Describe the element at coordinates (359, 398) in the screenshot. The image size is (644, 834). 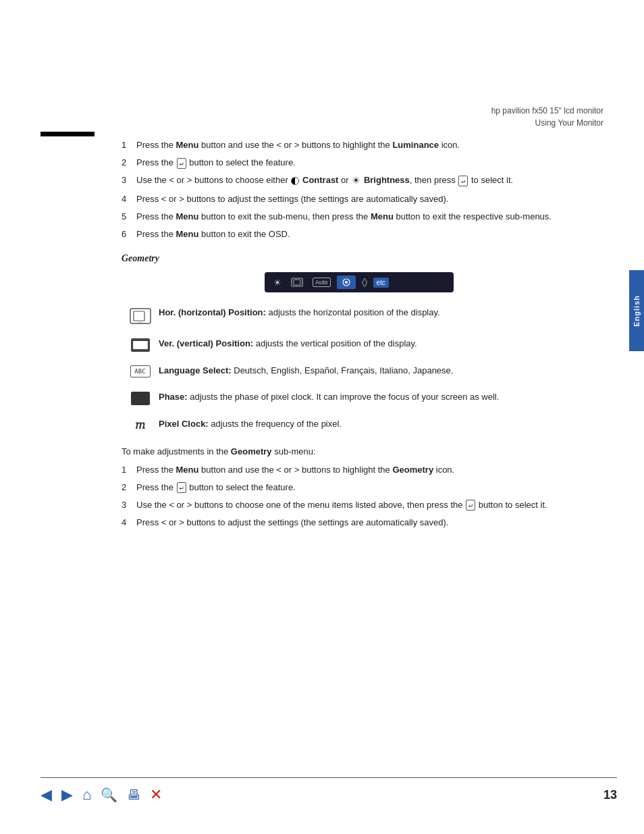
I see `phase-row: Phase: adjusts the phase of pixel clock.…` at that location.